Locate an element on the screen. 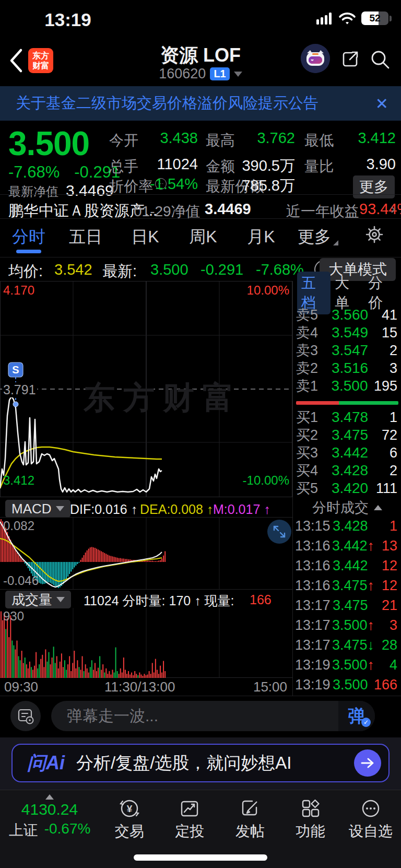 The width and height of the screenshot is (401, 868). chevron-down-icon is located at coordinates (238, 74).